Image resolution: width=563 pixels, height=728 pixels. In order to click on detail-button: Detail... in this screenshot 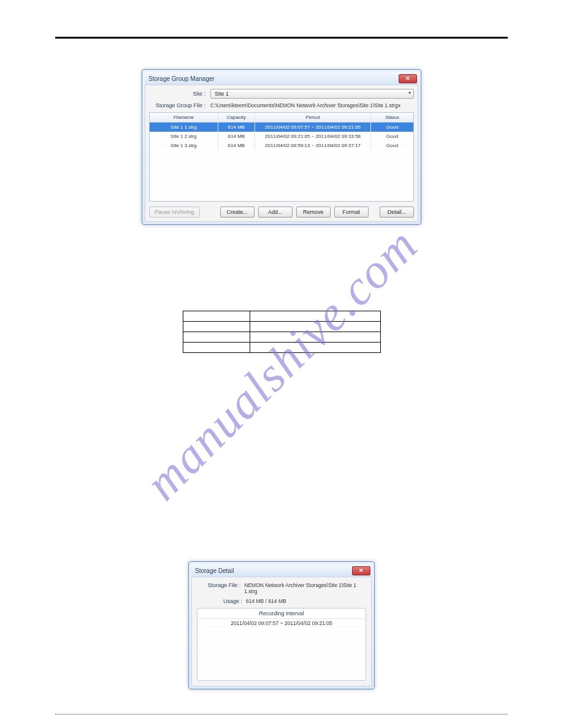, I will do `click(397, 212)`.